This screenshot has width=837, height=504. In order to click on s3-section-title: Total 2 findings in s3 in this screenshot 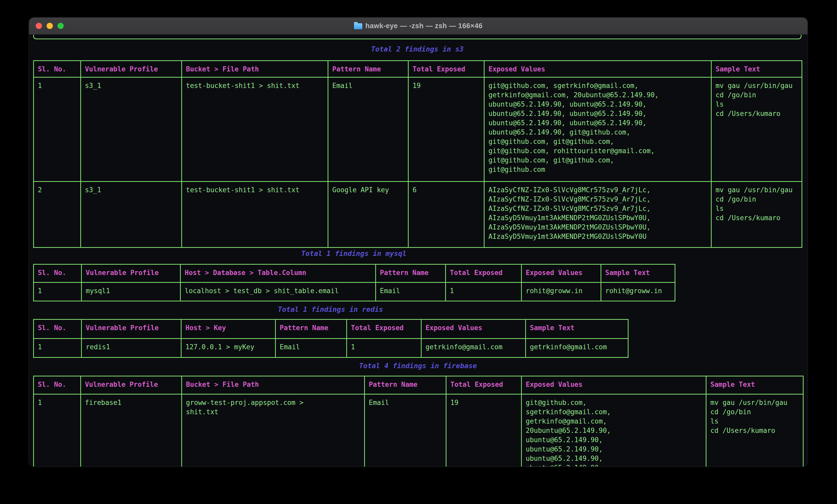, I will do `click(417, 49)`.